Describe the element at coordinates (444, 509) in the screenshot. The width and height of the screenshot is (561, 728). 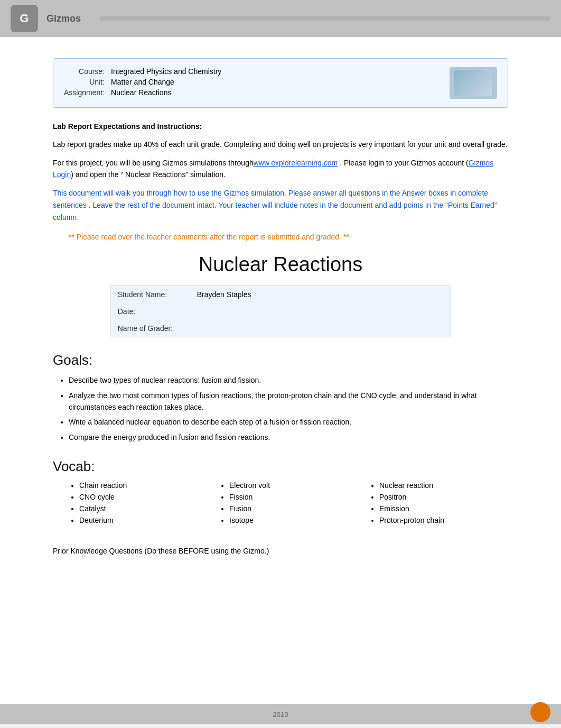
I see `list-item: Emission` at that location.